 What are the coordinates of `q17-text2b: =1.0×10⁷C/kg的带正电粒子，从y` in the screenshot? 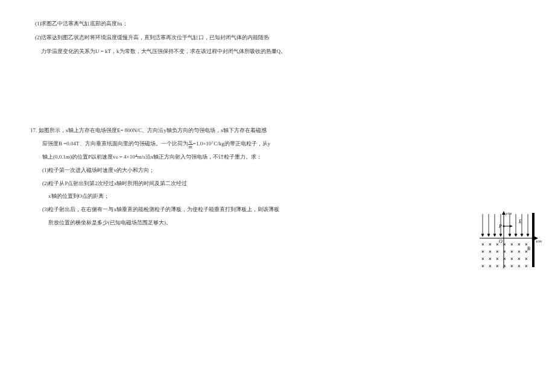 It's located at (232, 144).